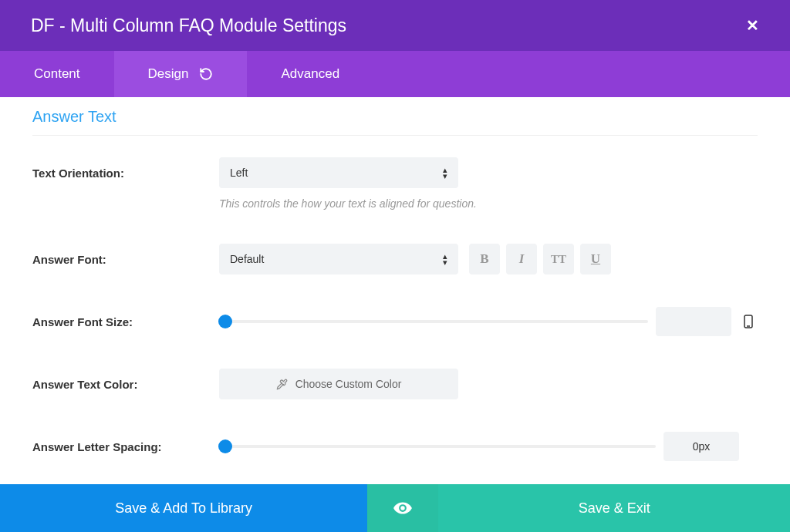  I want to click on select-text-orientation: Left ▴▾, so click(339, 173).